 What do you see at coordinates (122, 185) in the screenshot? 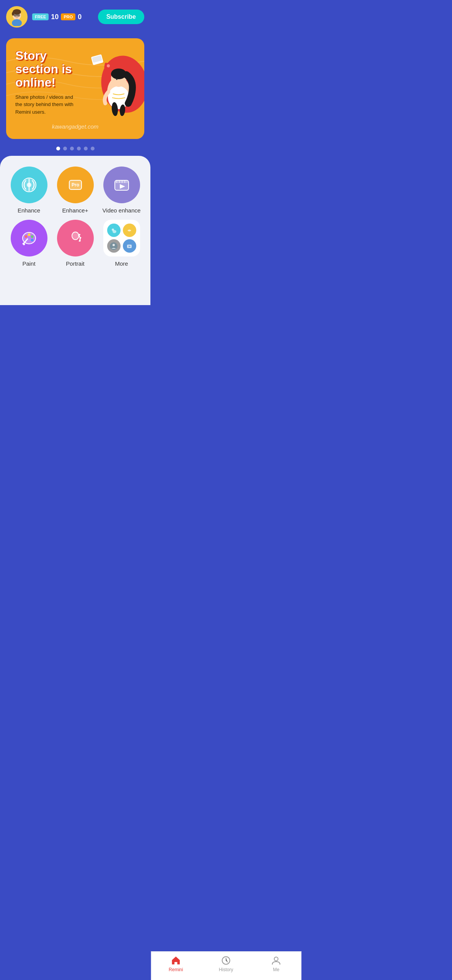
I see `video-enhance-icon-bg` at bounding box center [122, 185].